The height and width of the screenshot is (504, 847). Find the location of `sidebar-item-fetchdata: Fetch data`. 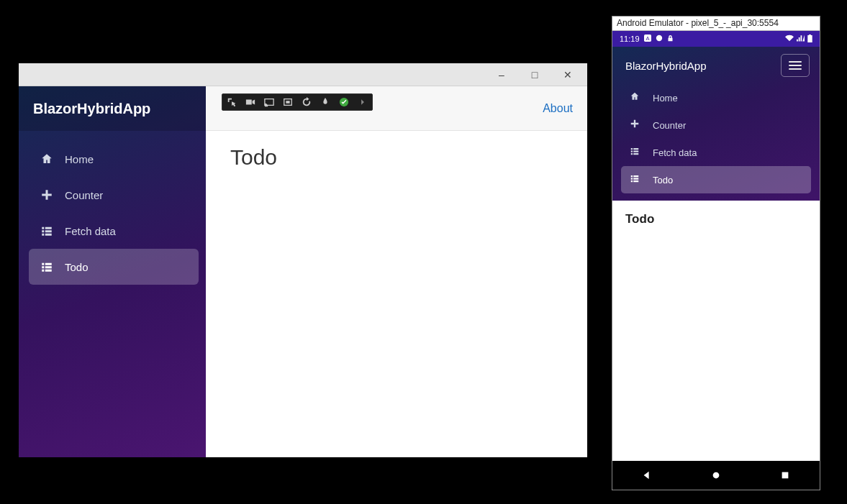

sidebar-item-fetchdata: Fetch data is located at coordinates (114, 231).